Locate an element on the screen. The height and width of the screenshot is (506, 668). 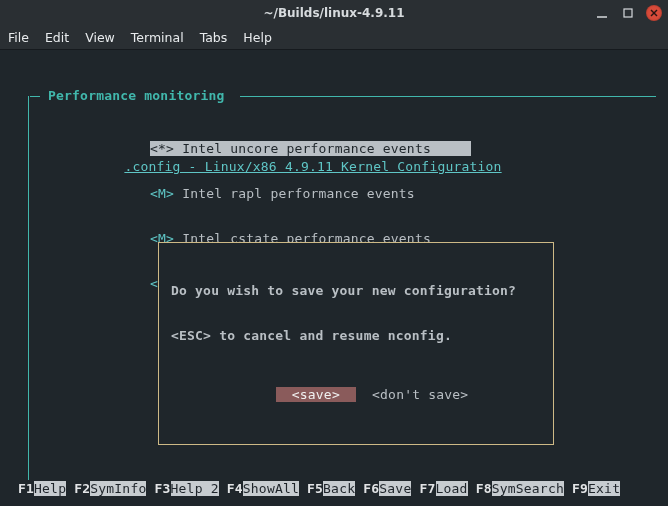
fkey-bar: F1Help F2SymInfo F3Help 2 F4ShowAll F5Ba… is located at coordinates (341, 488).